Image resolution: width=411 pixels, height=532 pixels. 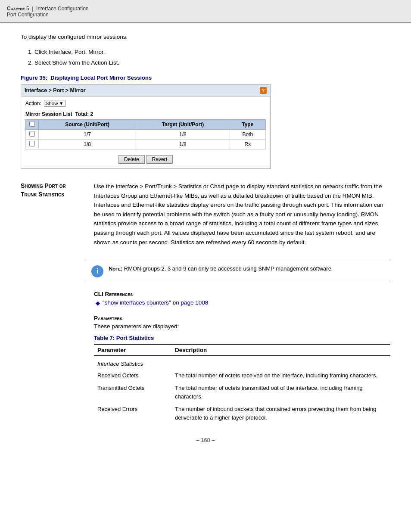 What do you see at coordinates (221, 269) in the screenshot?
I see `note-text: Note: RMON groups 2, 3 and 9 can only be…` at bounding box center [221, 269].